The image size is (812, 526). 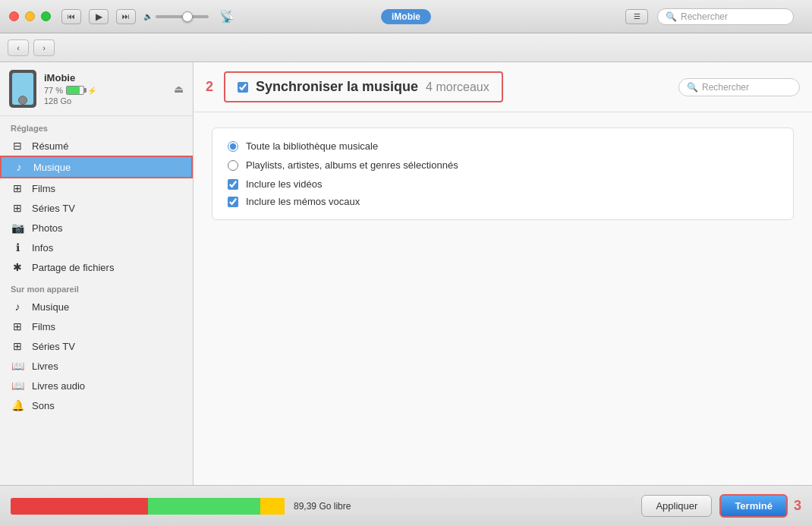 I want to click on back-button: ‹, so click(x=18, y=48).